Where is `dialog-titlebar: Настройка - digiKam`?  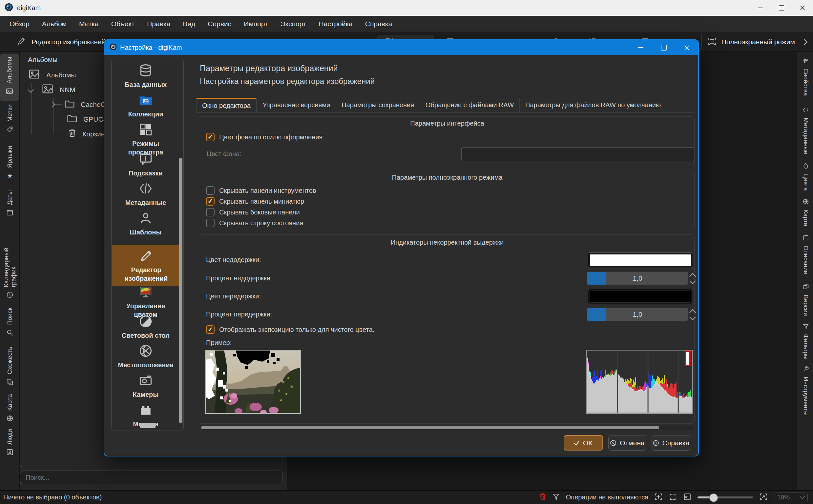
dialog-titlebar: Настройка - digiKam is located at coordinates (401, 47).